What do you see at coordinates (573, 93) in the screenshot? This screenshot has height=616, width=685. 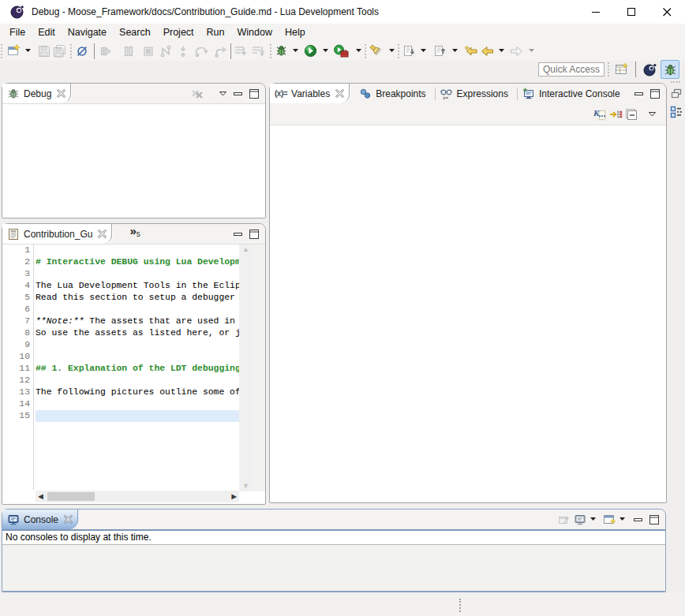 I see `tab-interactive-console: Interactive Console` at bounding box center [573, 93].